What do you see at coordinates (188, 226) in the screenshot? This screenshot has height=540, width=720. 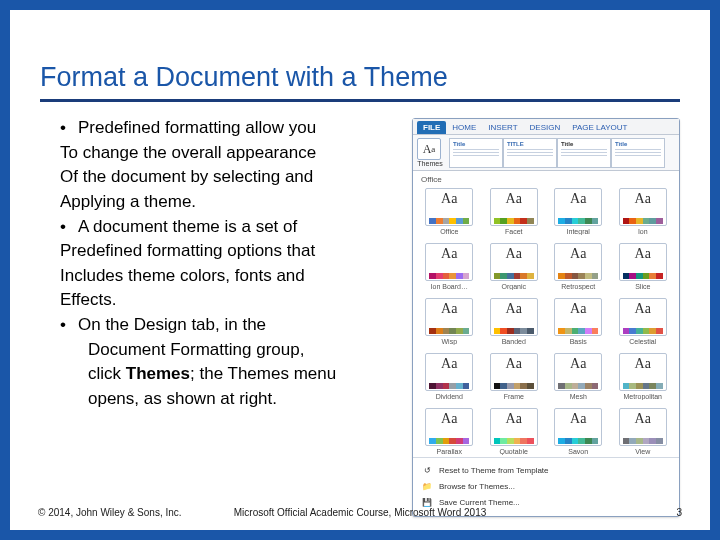 I see `bullet-text: A document theme is a set of` at bounding box center [188, 226].